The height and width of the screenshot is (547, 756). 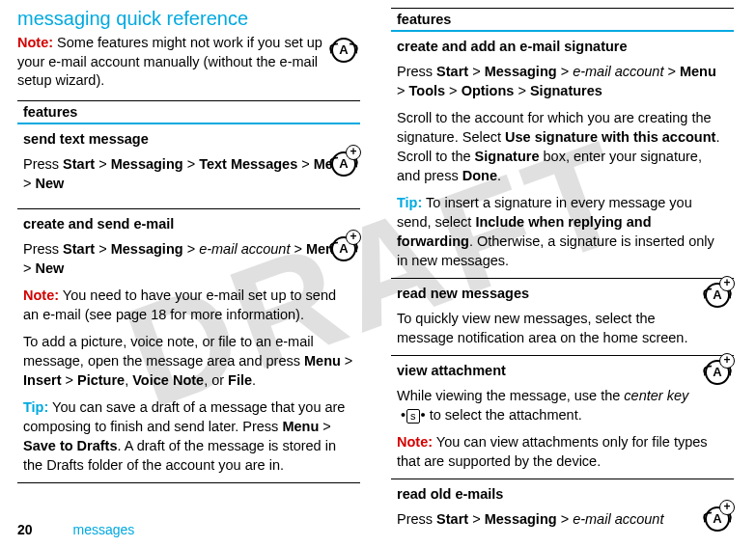 I want to click on row-note: Note: You can view attachments only for …, so click(x=562, y=451).